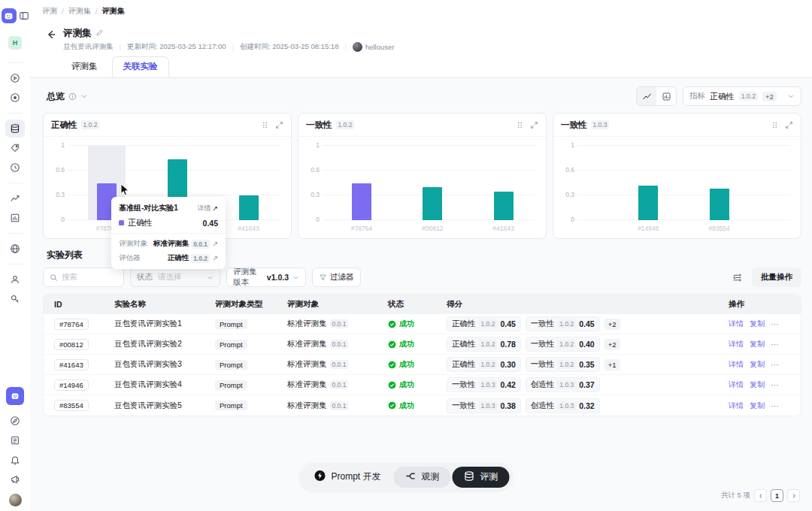  Describe the element at coordinates (266, 277) in the screenshot. I see `version-select: 评测集版本 v1.0.3` at that location.